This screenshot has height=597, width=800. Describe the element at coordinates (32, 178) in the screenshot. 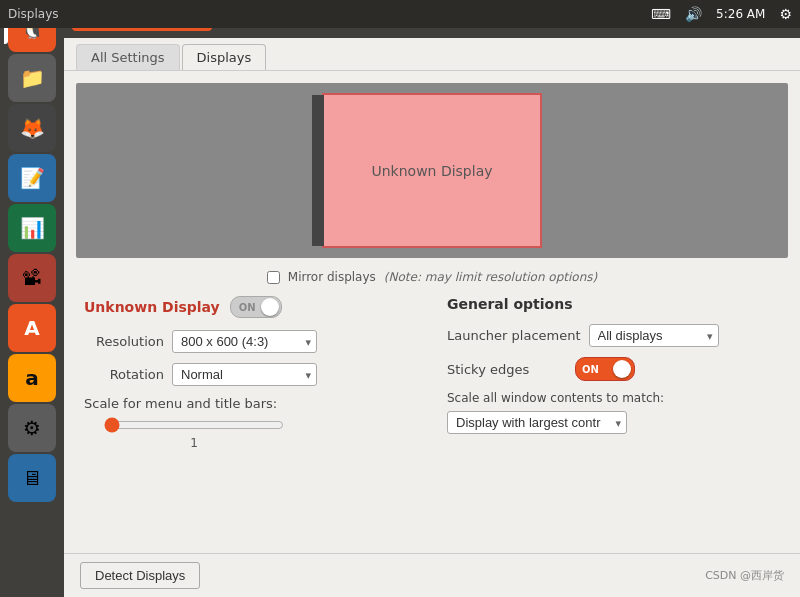

I see `writer-icon: 📝` at that location.